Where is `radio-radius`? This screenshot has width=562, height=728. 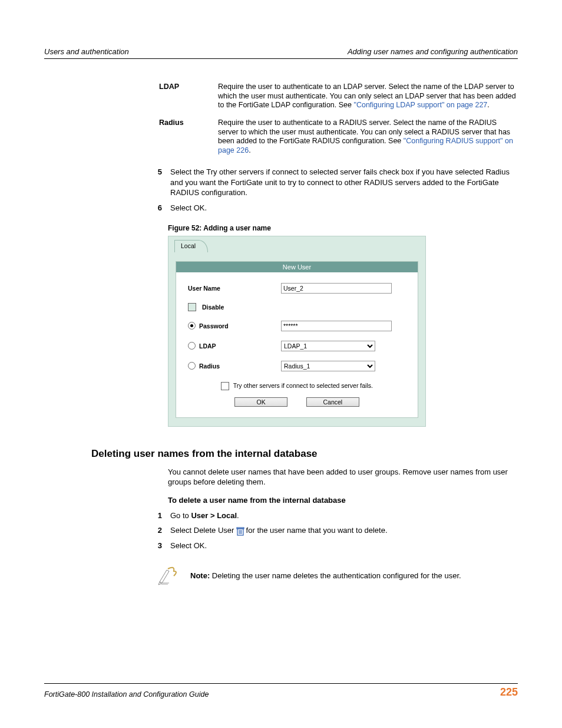
radio-radius is located at coordinates (192, 365).